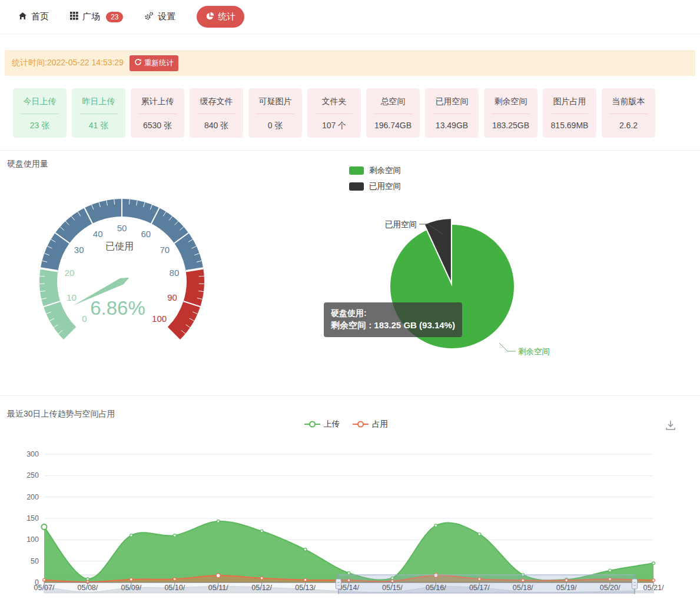 This screenshot has height=616, width=700. Describe the element at coordinates (401, 225) in the screenshot. I see `pie-label-used: 已用空间` at that location.